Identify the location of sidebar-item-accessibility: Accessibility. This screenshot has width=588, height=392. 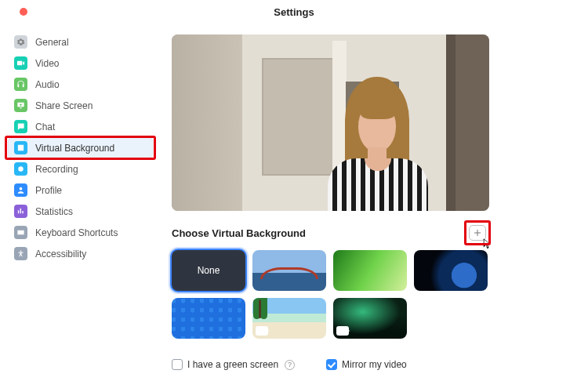
(80, 254).